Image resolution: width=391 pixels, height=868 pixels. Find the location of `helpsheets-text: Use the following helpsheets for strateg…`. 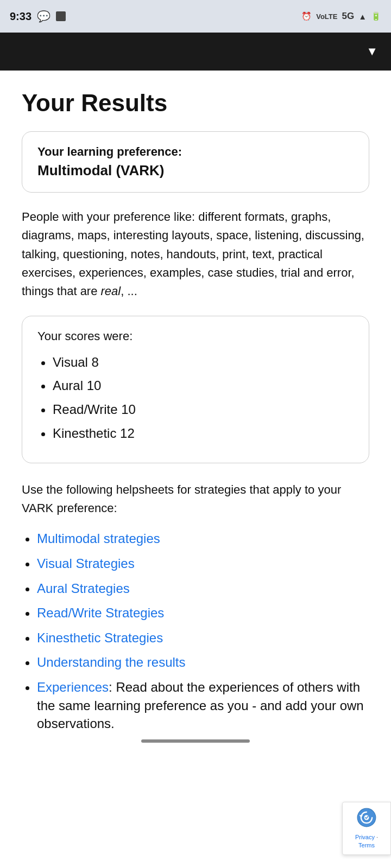

helpsheets-text: Use the following helpsheets for strateg… is located at coordinates (195, 499).